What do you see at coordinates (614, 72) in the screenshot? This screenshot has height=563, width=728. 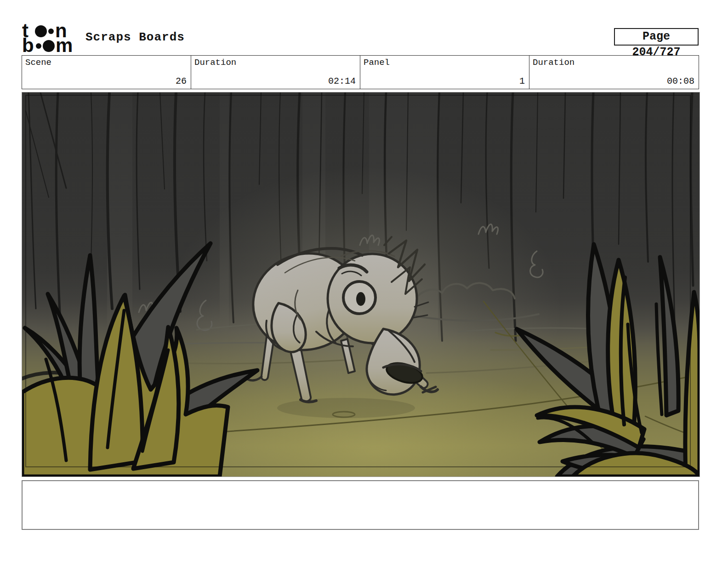 I see `info-cell-panel-duration: Duration 00:08` at bounding box center [614, 72].